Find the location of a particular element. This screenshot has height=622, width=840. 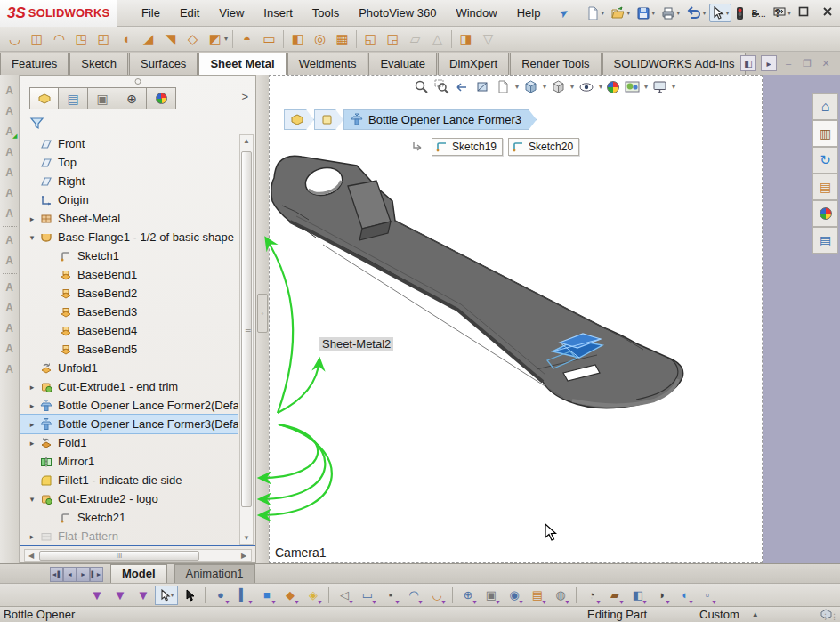

filter-funnel-icon is located at coordinates (37, 124).